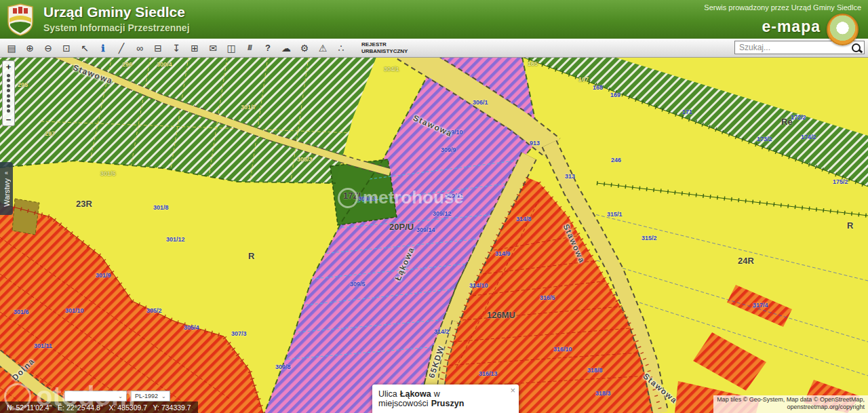 This screenshot has height=413, width=868. What do you see at coordinates (158, 48) in the screenshot?
I see `print-icon: ⊟` at bounding box center [158, 48].